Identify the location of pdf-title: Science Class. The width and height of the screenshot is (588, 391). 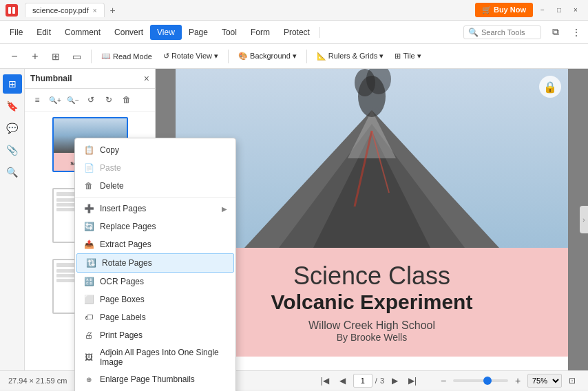
(372, 276).